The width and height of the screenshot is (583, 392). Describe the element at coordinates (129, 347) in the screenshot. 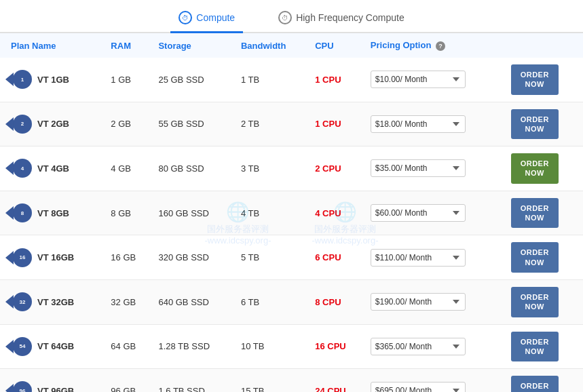

I see `plan-ram: 64 GB` at that location.